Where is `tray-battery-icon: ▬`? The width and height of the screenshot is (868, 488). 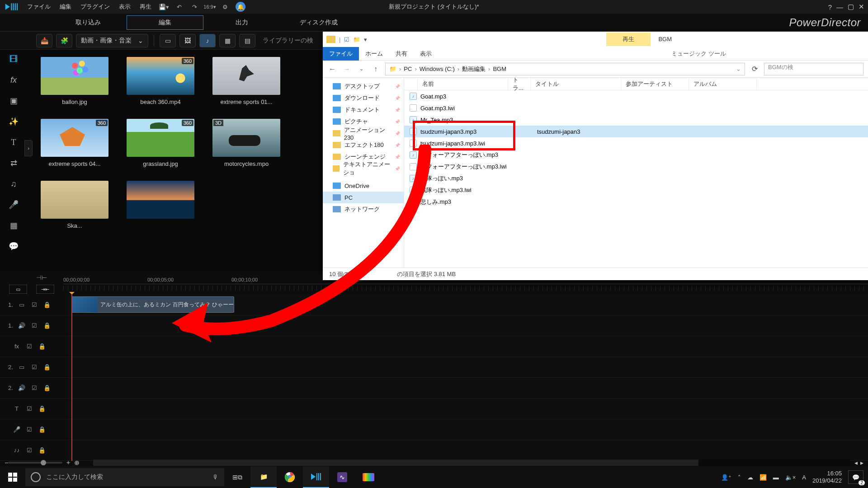 tray-battery-icon: ▬ is located at coordinates (776, 477).